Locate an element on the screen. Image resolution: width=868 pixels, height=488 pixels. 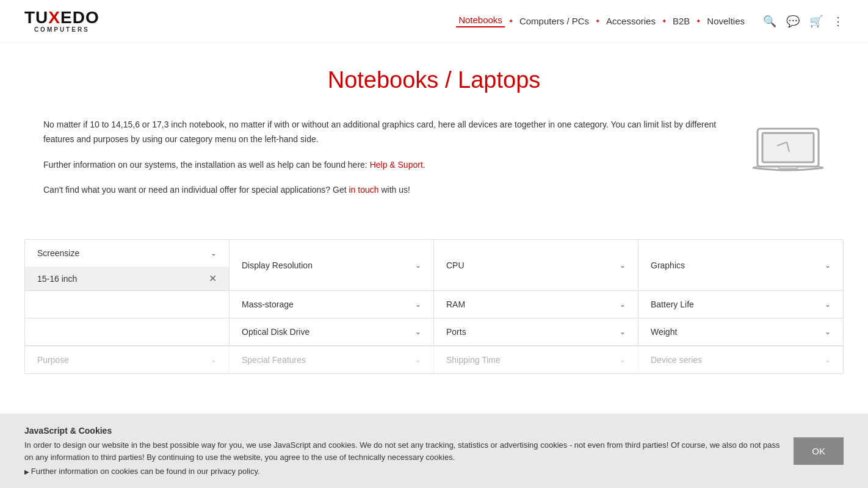
screensize-empty is located at coordinates (127, 304).